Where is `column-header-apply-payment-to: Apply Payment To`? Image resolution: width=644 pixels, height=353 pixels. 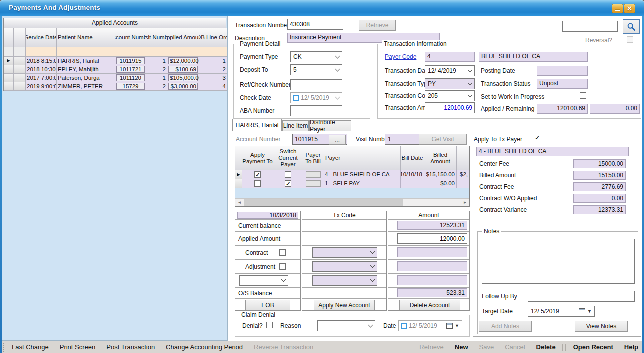
column-header-apply-payment-to: Apply Payment To is located at coordinates (258, 158).